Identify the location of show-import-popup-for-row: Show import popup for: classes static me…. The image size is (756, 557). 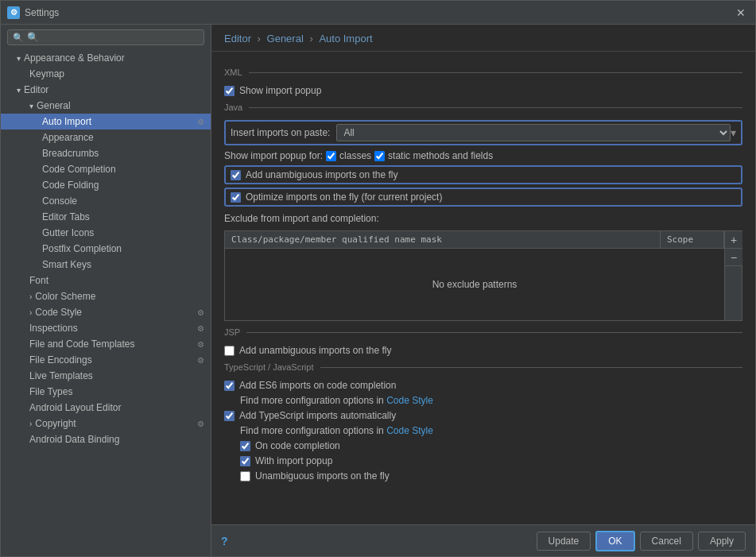
(483, 156).